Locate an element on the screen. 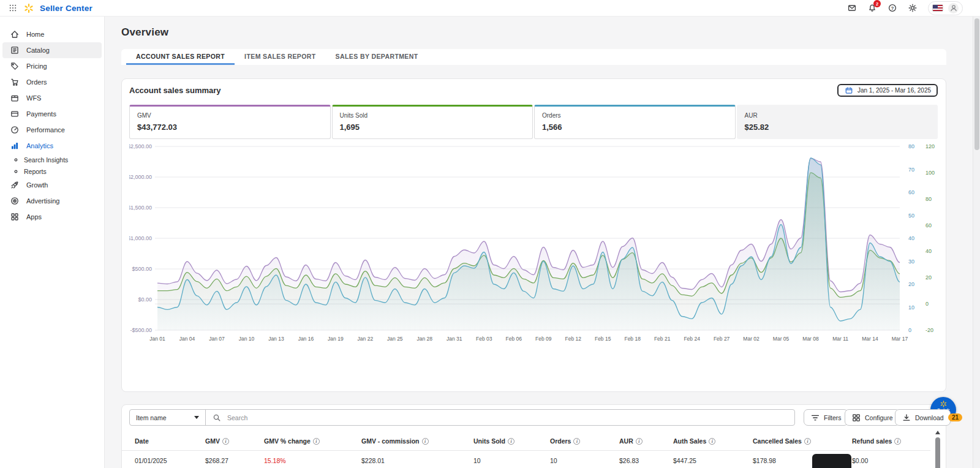 This screenshot has width=980, height=468. column-header-aur: AURi is located at coordinates (646, 441).